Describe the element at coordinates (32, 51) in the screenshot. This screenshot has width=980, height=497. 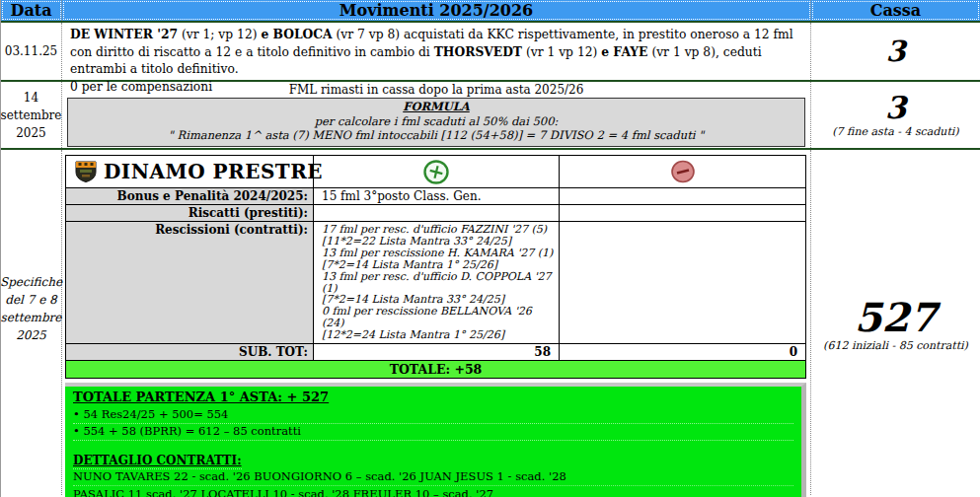
I see `date-value-1: 03.11.25` at that location.